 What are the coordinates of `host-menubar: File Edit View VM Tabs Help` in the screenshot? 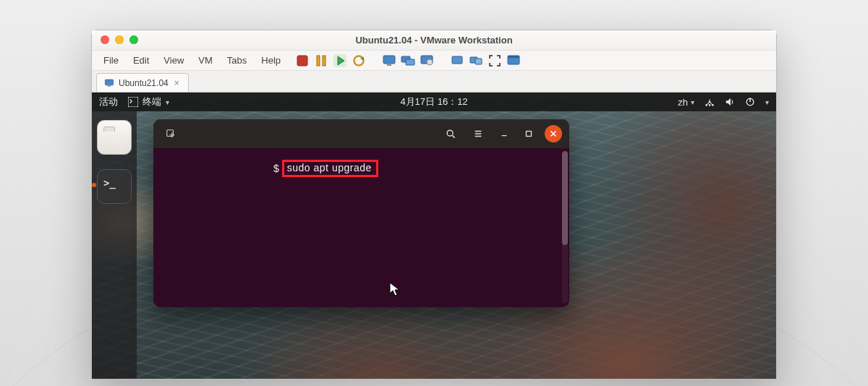 It's located at (434, 61).